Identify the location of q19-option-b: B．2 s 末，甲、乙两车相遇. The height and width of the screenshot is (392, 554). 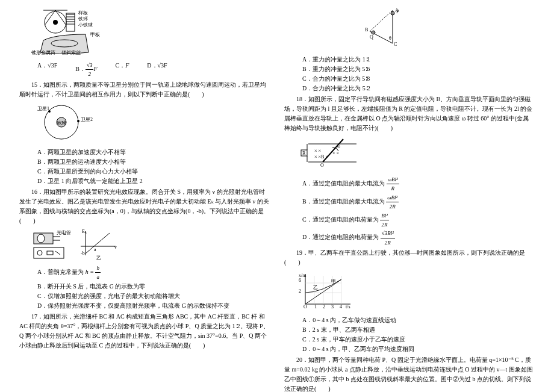
(419, 330).